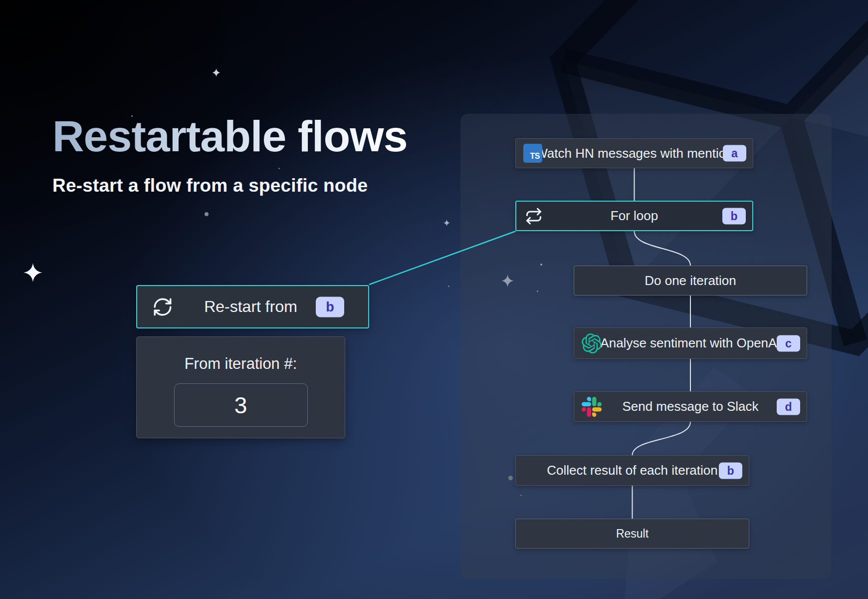 Image resolution: width=868 pixels, height=599 pixels. What do you see at coordinates (690, 343) in the screenshot?
I see `flow-node-analyse-sentiment: Analyse sentiment with OpenAI c` at bounding box center [690, 343].